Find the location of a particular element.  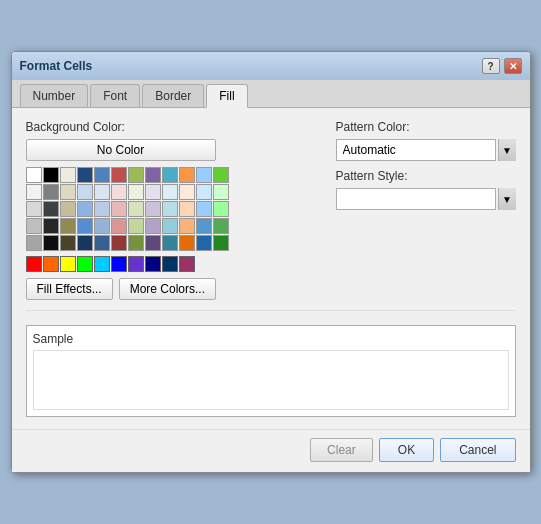

ok-button: OK is located at coordinates (406, 450).